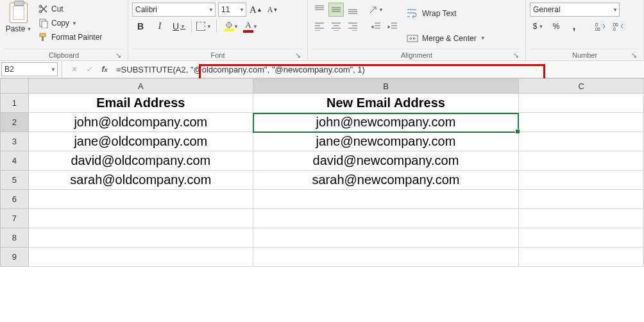  Describe the element at coordinates (376, 10) in the screenshot. I see `orientation-button: ▼` at that location.